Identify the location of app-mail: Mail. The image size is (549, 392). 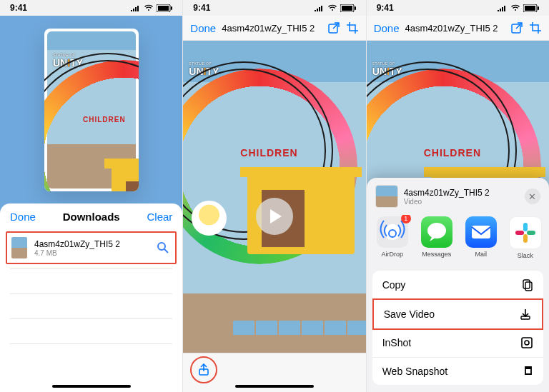
(481, 238).